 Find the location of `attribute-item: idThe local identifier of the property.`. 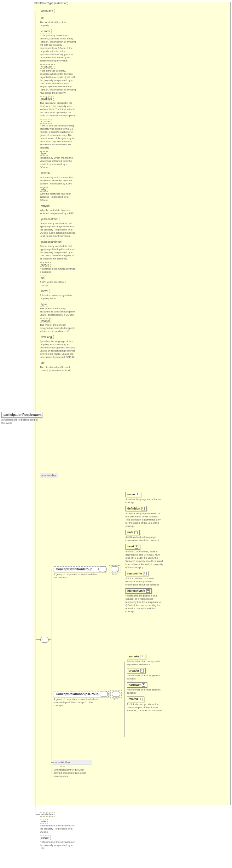

attribute-item: idThe local identifier of the property. is located at coordinates (60, 22).